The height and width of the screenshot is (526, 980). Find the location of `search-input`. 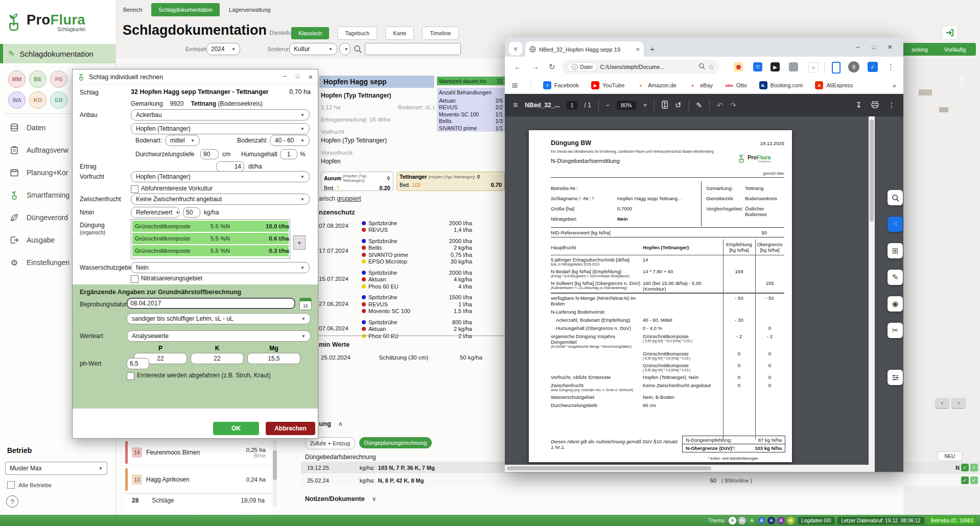

search-input is located at coordinates (413, 49).